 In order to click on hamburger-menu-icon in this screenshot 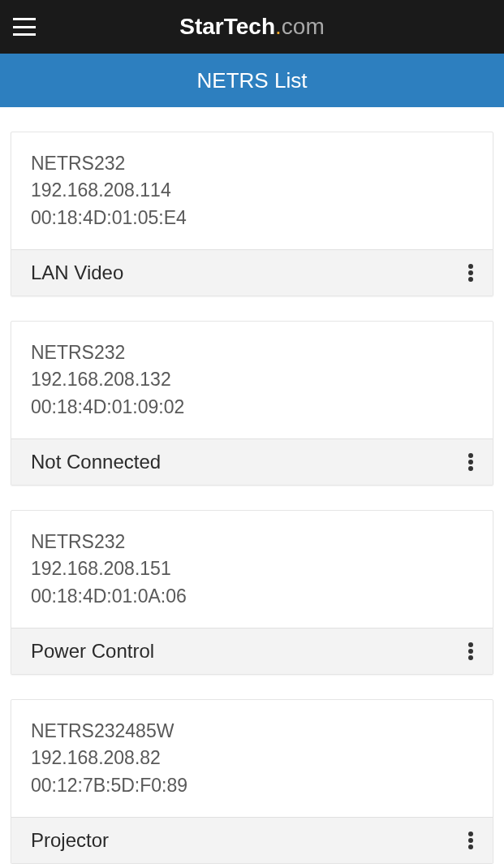, I will do `click(24, 27)`.